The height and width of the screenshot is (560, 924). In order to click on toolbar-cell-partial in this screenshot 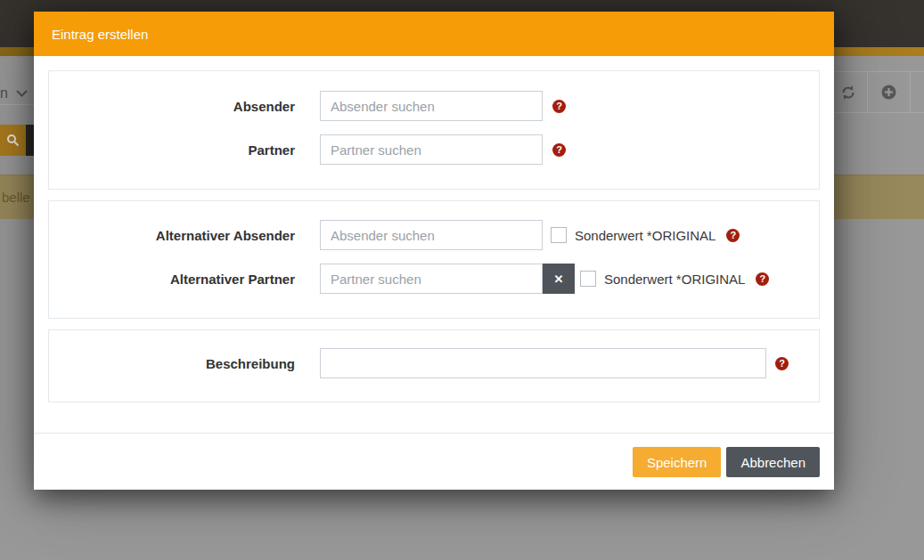, I will do `click(917, 93)`.